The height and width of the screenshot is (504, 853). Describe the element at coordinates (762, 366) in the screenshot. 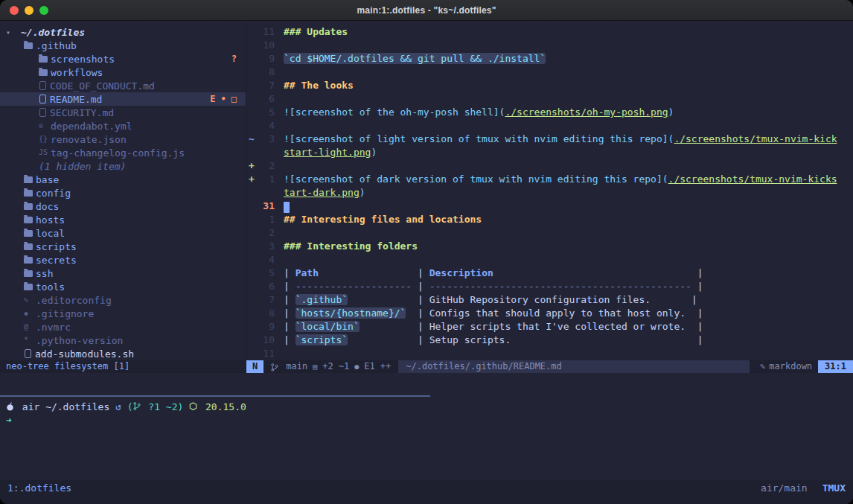

I see `pencil-icon: ✎` at that location.